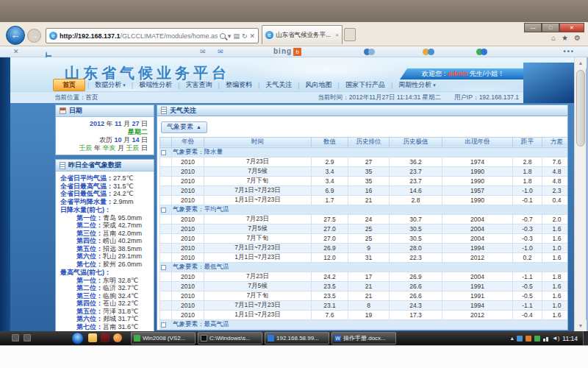  Describe the element at coordinates (365, 330) in the screenshot. I see `table-row: 20107月23日31.52936.31955,1951-0.32.5` at that location.